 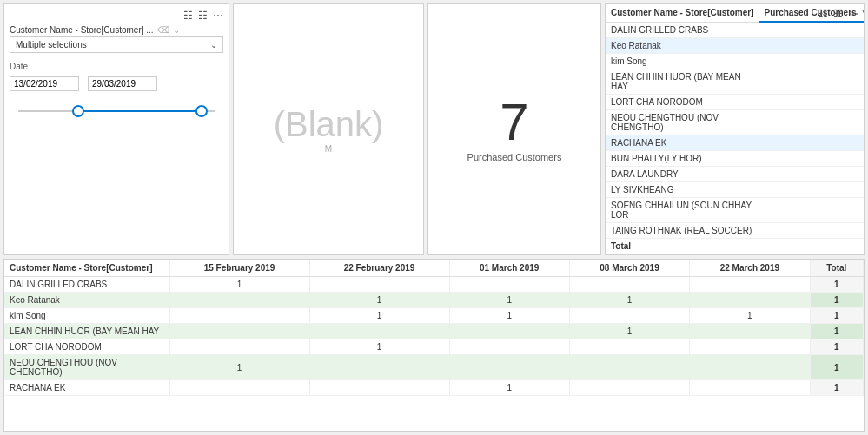 What do you see at coordinates (735, 62) in the screenshot?
I see `table-row: kim Song 1 3.00` at bounding box center [735, 62].